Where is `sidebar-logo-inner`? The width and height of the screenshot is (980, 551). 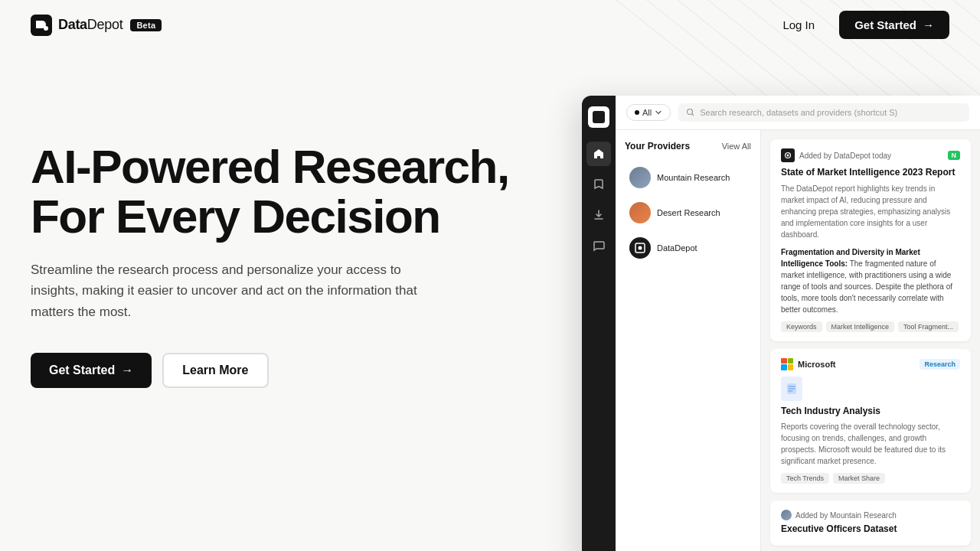 sidebar-logo-inner is located at coordinates (599, 117).